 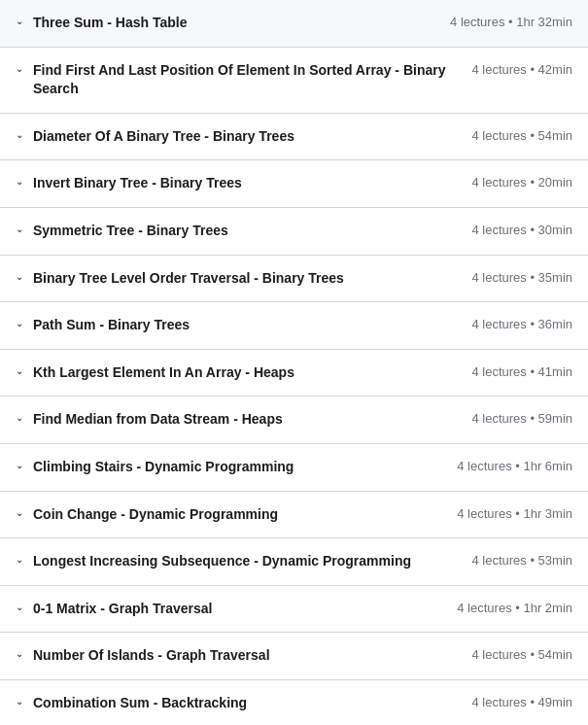 What do you see at coordinates (522, 560) in the screenshot?
I see `course-meta: 4 lectures • 53min` at bounding box center [522, 560].